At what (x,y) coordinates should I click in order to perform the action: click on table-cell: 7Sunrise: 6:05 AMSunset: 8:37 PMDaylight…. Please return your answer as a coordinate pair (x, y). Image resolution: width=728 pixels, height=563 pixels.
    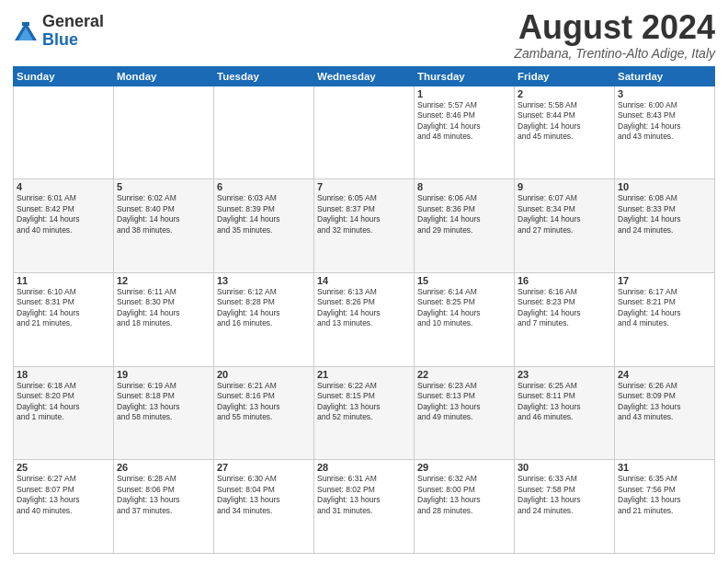
    Looking at the image, I should click on (364, 226).